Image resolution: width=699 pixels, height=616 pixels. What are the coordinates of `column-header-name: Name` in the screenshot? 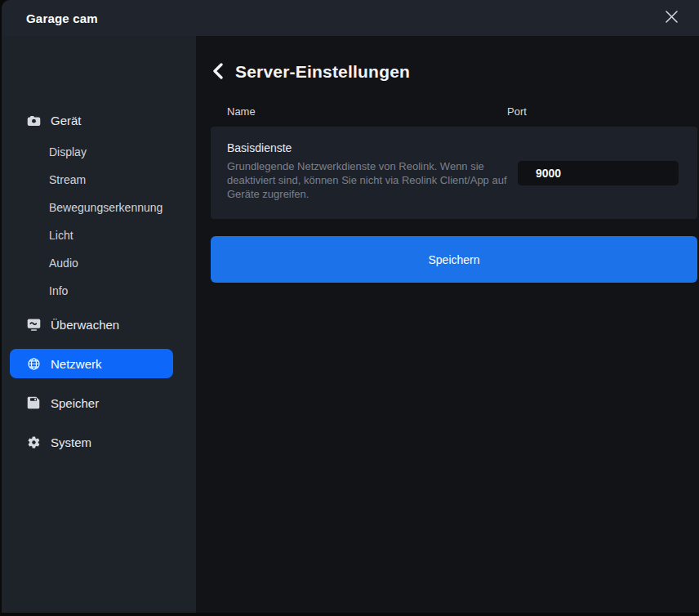 It's located at (242, 111).